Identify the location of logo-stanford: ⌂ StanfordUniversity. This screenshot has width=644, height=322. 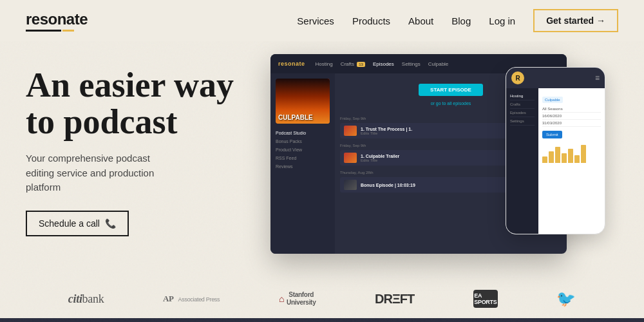
(298, 299).